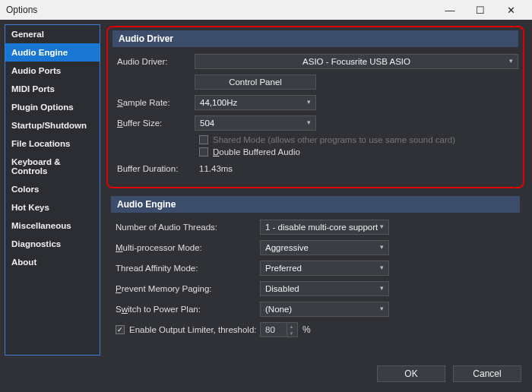 Image resolution: width=532 pixels, height=392 pixels. What do you see at coordinates (52, 262) in the screenshot?
I see `sidebar-item-about: About` at bounding box center [52, 262].